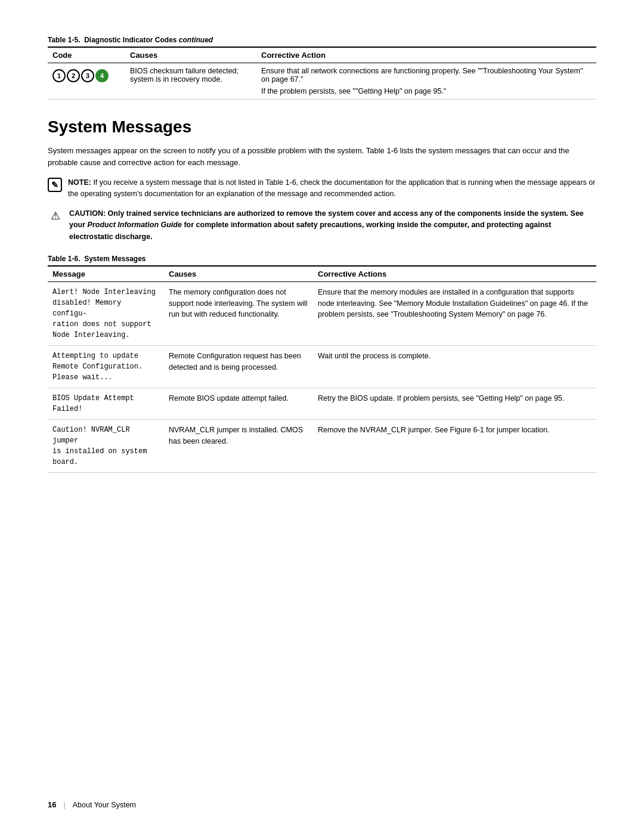  What do you see at coordinates (426, 55) in the screenshot?
I see `table5-header-action: Corrective Action` at bounding box center [426, 55].